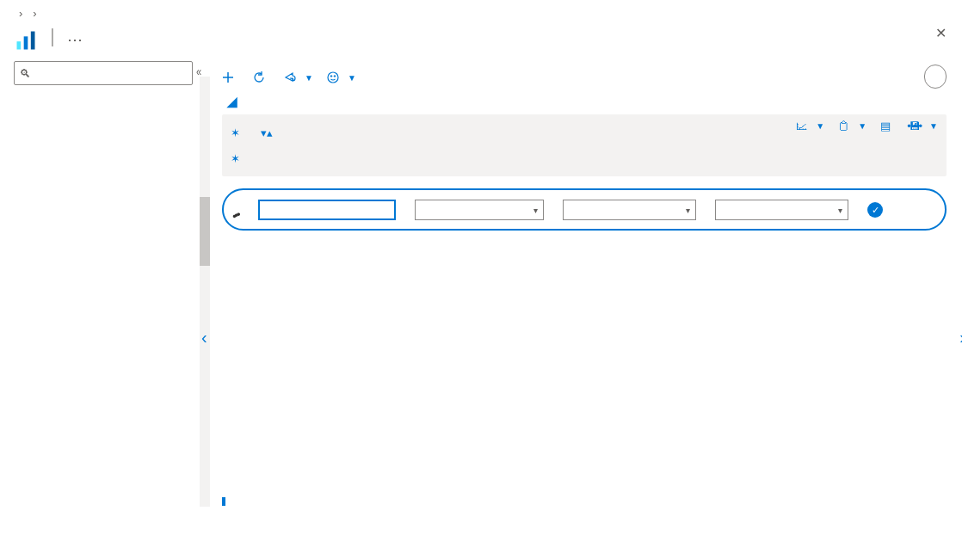 The image size is (962, 560). Describe the element at coordinates (380, 316) in the screenshot. I see `chart-plot` at that location.